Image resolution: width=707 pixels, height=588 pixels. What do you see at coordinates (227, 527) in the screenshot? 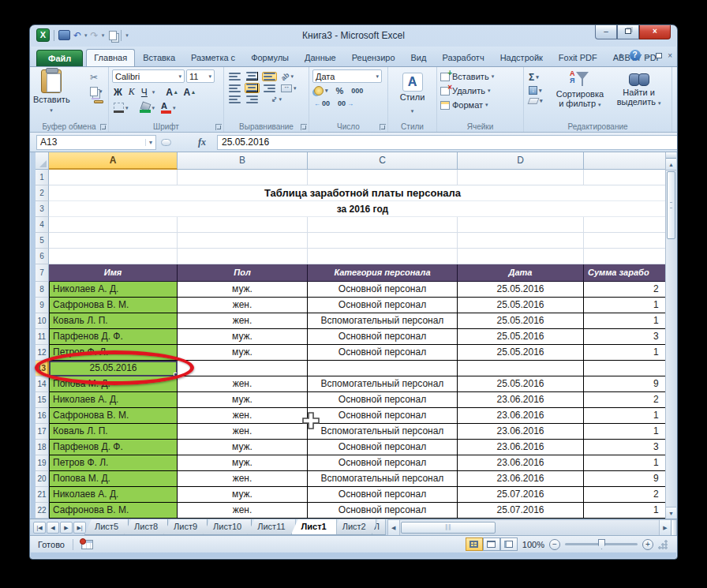
I see `sheet-tab-list10: Лист10` at bounding box center [227, 527].